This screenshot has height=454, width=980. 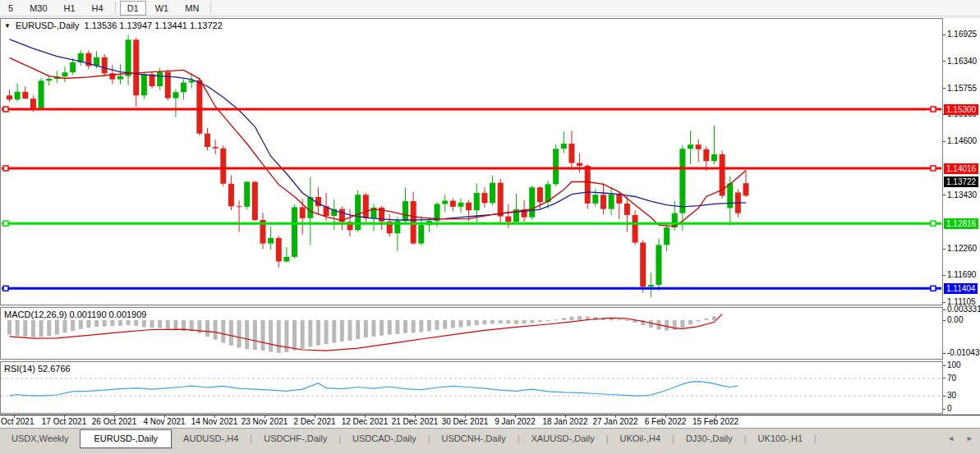 What do you see at coordinates (472, 333) in the screenshot?
I see `macd-panel: MACD(12,26,9) 0.001190 0.001909` at bounding box center [472, 333].